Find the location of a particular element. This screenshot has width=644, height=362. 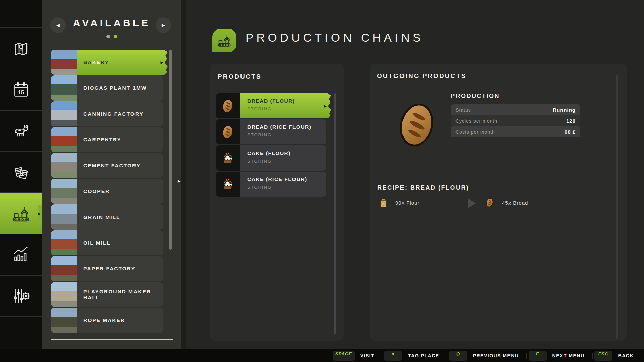

sidebar-item-animals is located at coordinates (21, 131).